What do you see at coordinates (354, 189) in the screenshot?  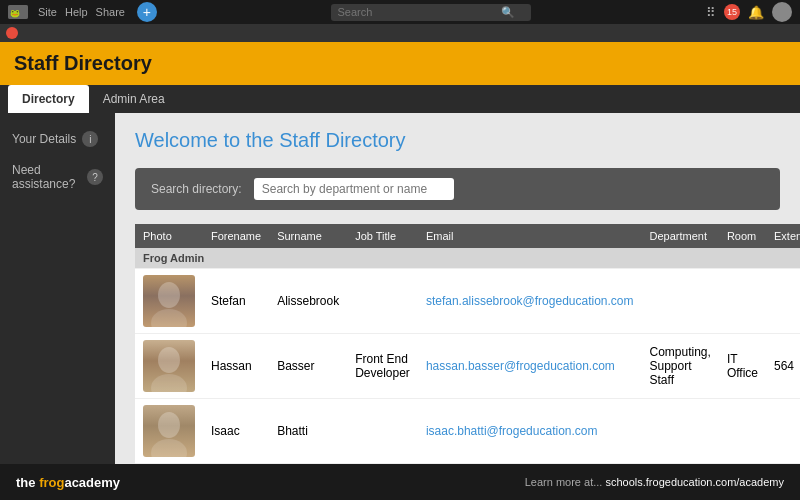 I see `directory-search-input` at bounding box center [354, 189].